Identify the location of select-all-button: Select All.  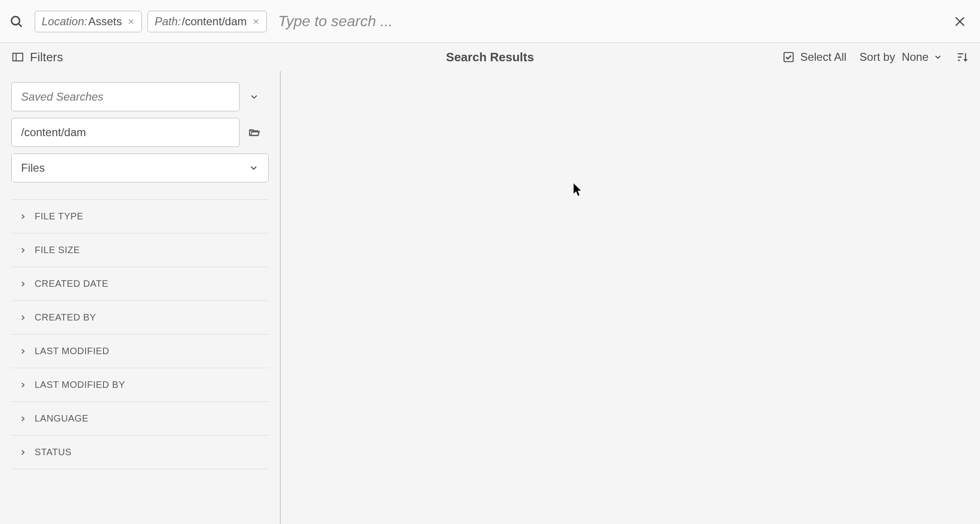
(814, 57).